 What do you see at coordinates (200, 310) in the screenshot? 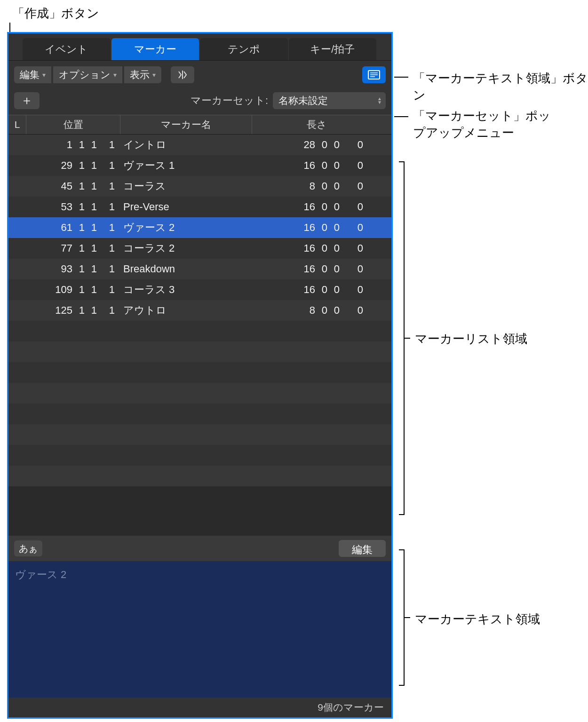
I see `table-row: 125111アウトロ8000` at bounding box center [200, 310].